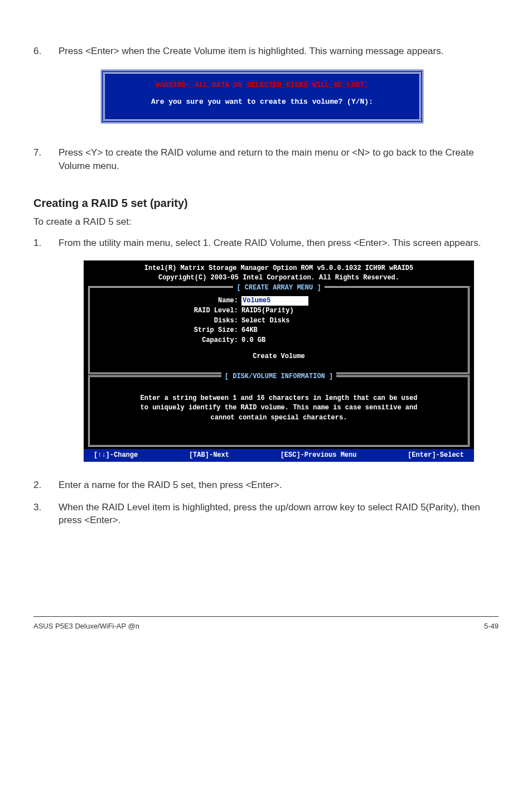 The image size is (532, 802). What do you see at coordinates (279, 411) in the screenshot?
I see `disk-volume-info: [ DISK/VOLUME INFORMATION ] Enter a stri…` at bounding box center [279, 411].